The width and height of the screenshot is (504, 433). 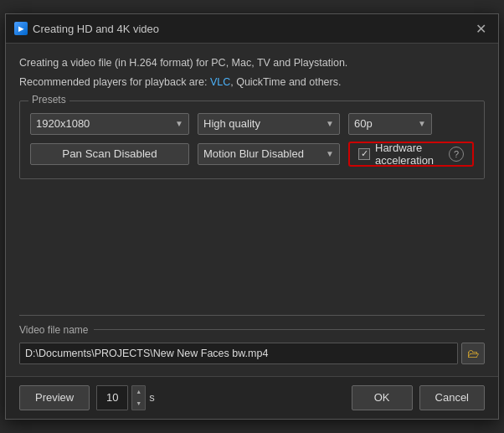 What do you see at coordinates (232, 124) in the screenshot?
I see `quality-value: High quality` at bounding box center [232, 124].